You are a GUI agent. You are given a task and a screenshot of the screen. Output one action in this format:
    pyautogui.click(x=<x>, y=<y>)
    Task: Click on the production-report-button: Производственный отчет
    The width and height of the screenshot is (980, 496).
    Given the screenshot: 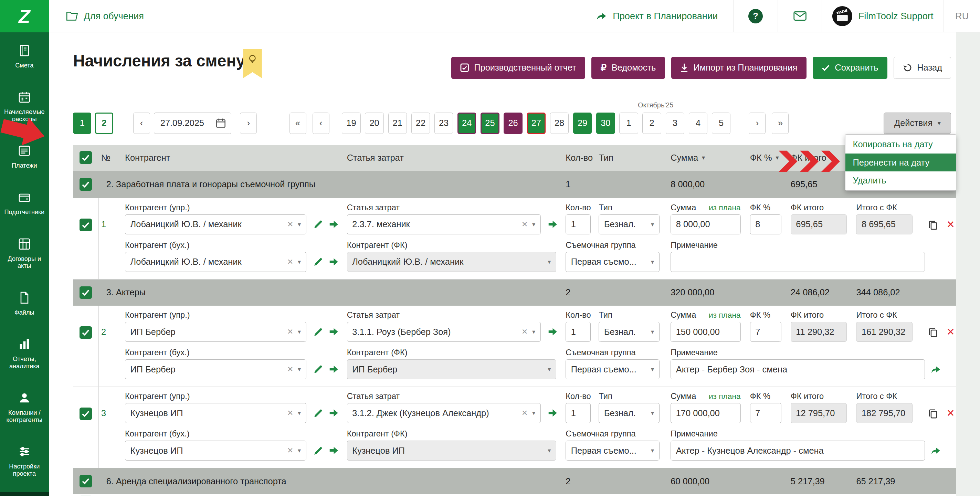 What is the action you would take?
    pyautogui.click(x=518, y=68)
    